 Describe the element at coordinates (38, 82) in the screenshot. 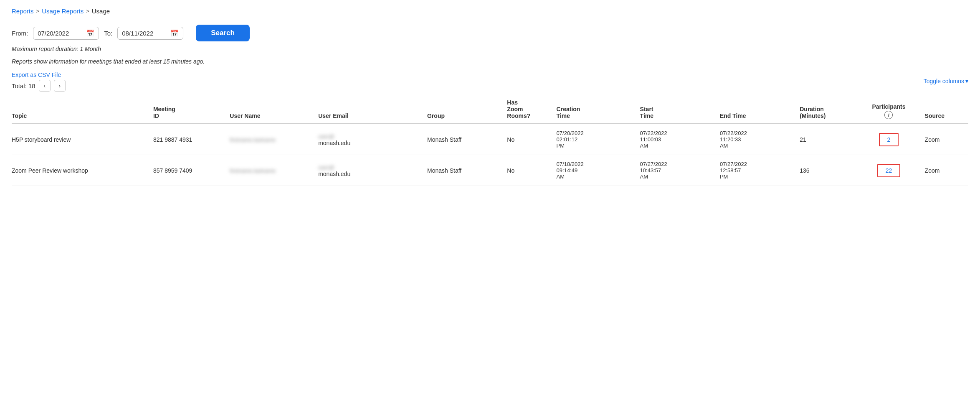

I see `toolbar-left: Export as CSV File Total: 18 ‹ ›` at that location.